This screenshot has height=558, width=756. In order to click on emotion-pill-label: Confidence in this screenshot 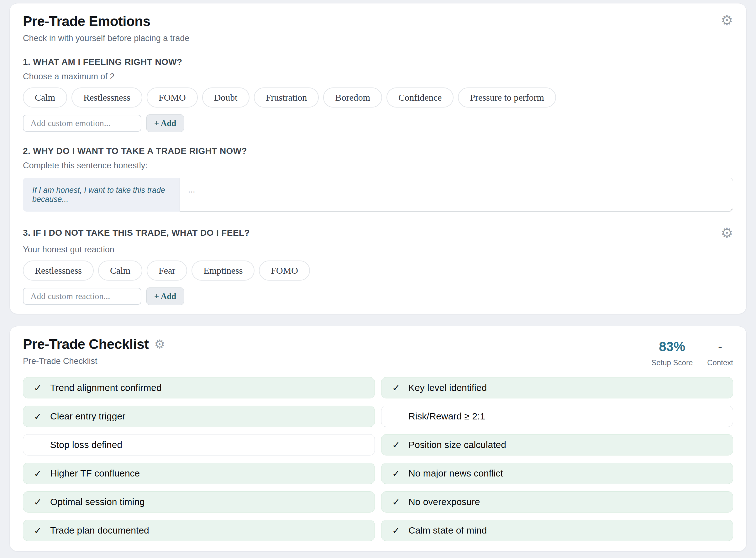, I will do `click(420, 97)`.